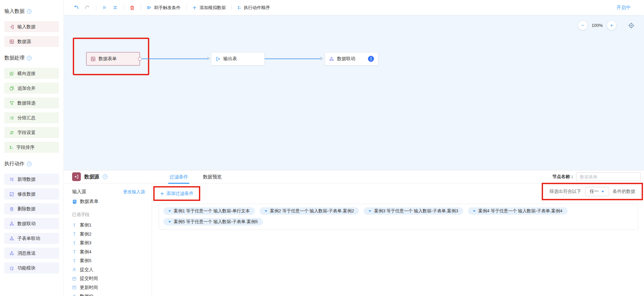 The width and height of the screenshot is (644, 296). What do you see at coordinates (11, 147) in the screenshot?
I see `sort-icon: 1↓` at bounding box center [11, 147].